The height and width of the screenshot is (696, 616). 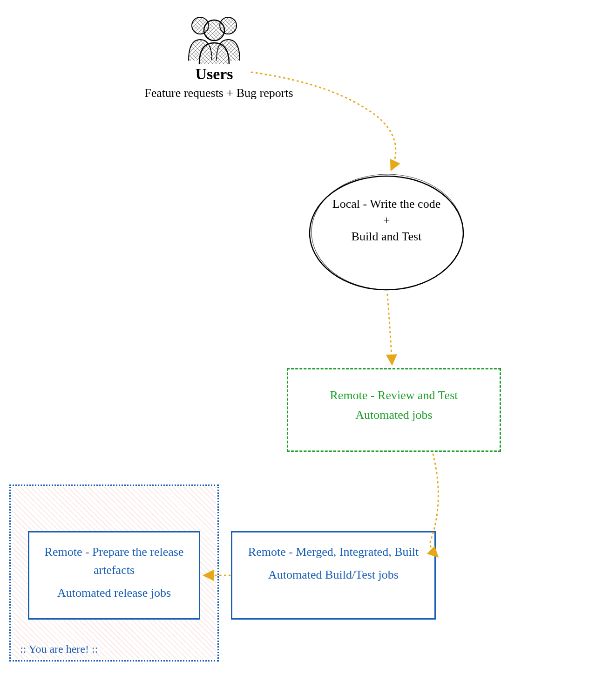 What do you see at coordinates (386, 204) in the screenshot?
I see `local-line1: Local - Write the code` at bounding box center [386, 204].